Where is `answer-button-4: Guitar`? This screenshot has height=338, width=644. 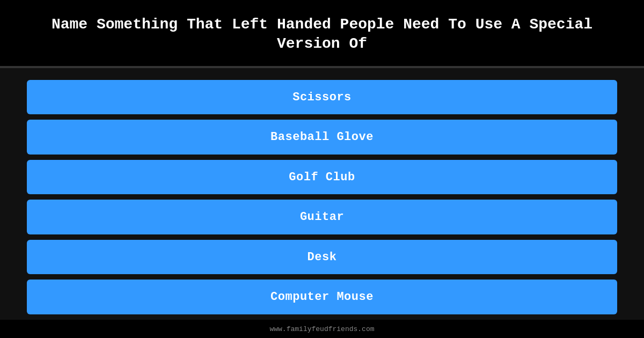
answer-button-4: Guitar is located at coordinates (322, 217).